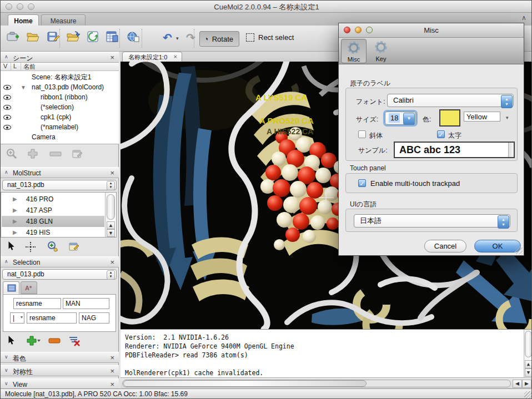  What do you see at coordinates (111, 225) in the screenshot?
I see `scroll-up-icon: ▲` at bounding box center [111, 225].